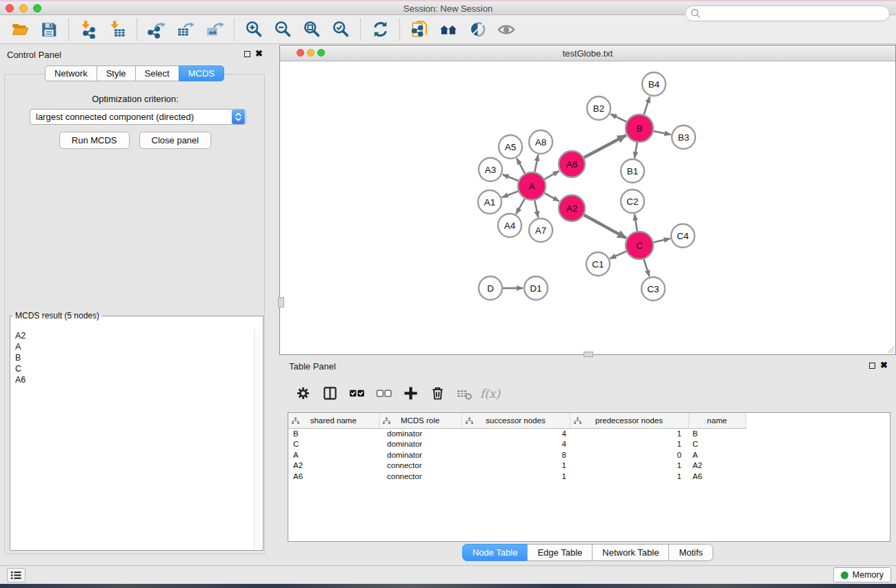 Image resolution: width=896 pixels, height=588 pixels. What do you see at coordinates (788, 14) in the screenshot?
I see `search-field` at bounding box center [788, 14].